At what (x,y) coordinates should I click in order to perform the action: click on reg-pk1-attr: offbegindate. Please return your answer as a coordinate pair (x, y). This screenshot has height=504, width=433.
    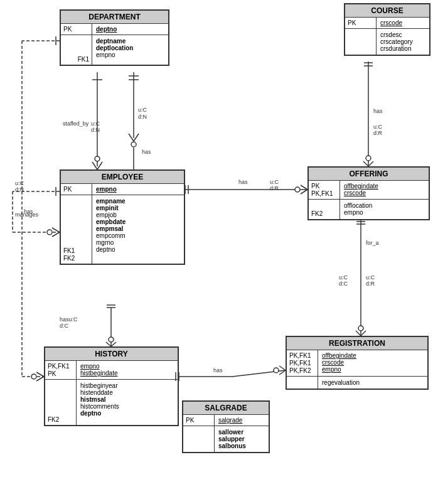
    Looking at the image, I should click on (373, 355).